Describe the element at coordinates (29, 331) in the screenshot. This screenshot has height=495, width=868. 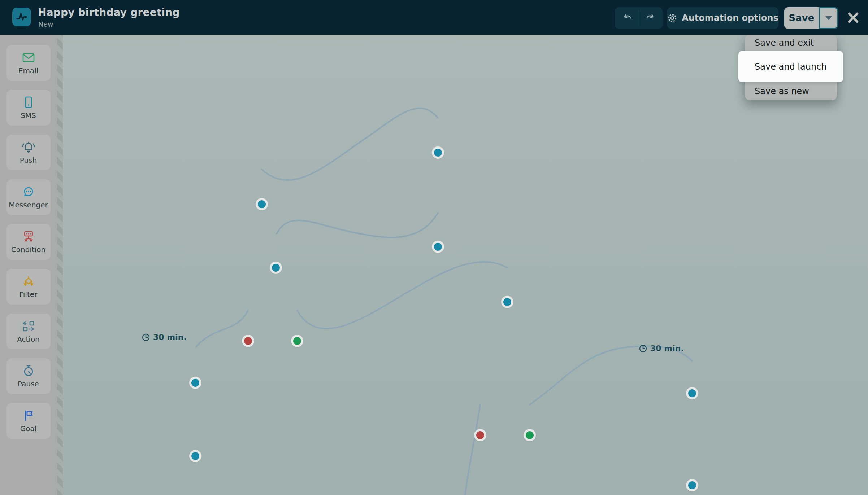
I see `sidebar-item-action: Action` at that location.